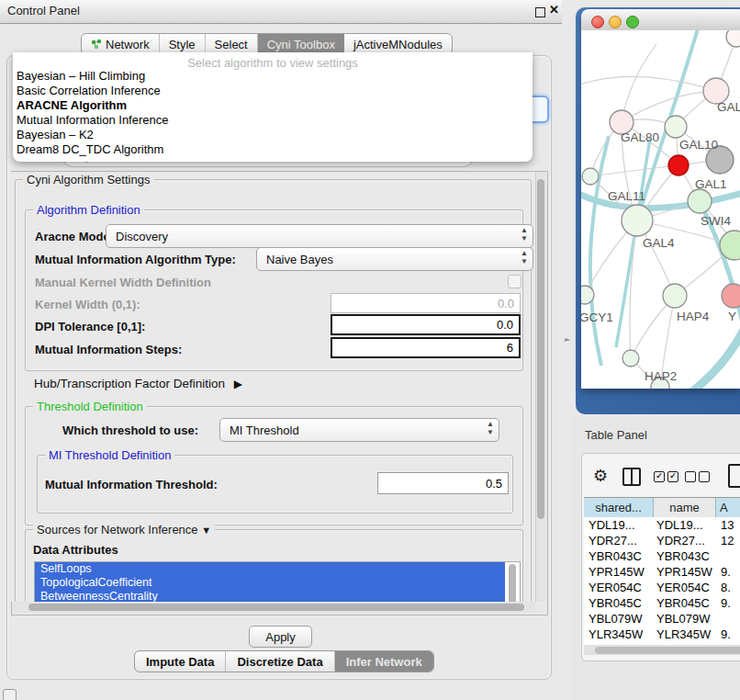 This screenshot has width=740, height=700. Describe the element at coordinates (514, 281) in the screenshot. I see `manual-kernel-checkbox` at that location.